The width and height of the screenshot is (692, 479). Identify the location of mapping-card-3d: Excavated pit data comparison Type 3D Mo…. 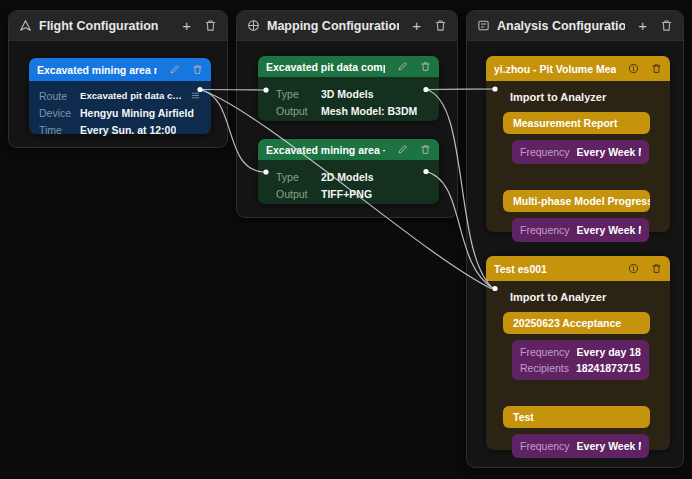
(348, 88).